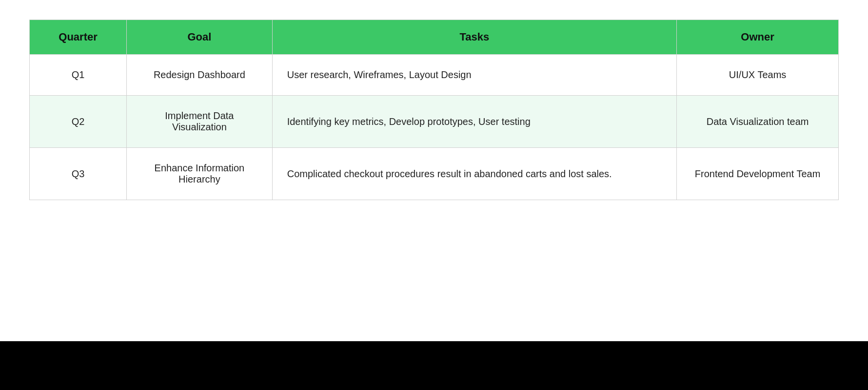 This screenshot has width=868, height=390. Describe the element at coordinates (758, 37) in the screenshot. I see `header-owner: Owner` at that location.